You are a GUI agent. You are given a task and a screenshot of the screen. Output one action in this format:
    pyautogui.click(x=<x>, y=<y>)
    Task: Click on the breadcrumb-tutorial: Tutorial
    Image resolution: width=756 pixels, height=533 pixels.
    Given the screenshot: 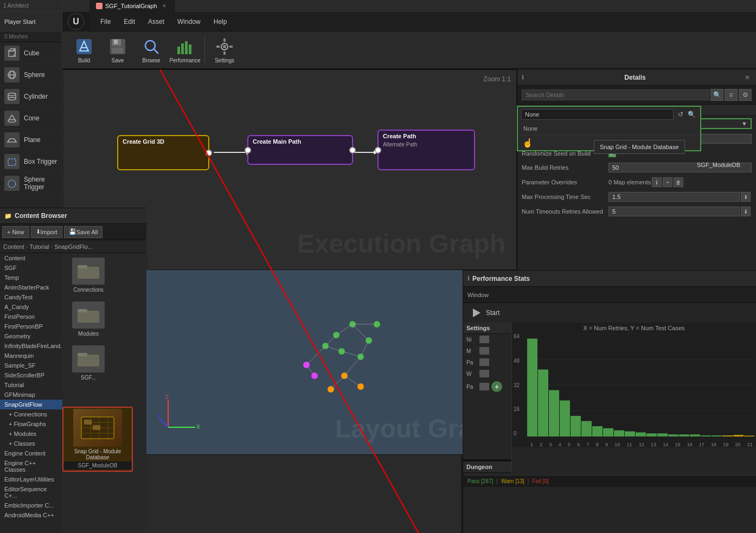 What is the action you would take?
    pyautogui.click(x=39, y=247)
    